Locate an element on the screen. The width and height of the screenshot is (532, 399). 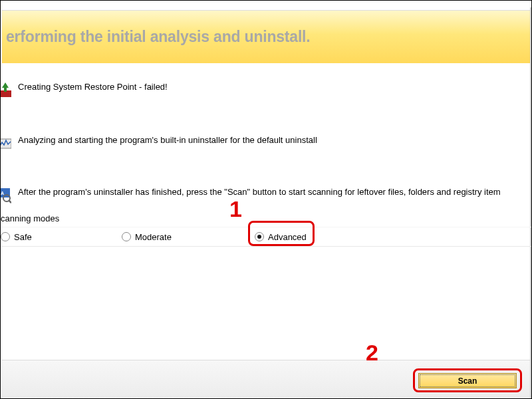
top-cutoff-text is located at coordinates (266, 4).